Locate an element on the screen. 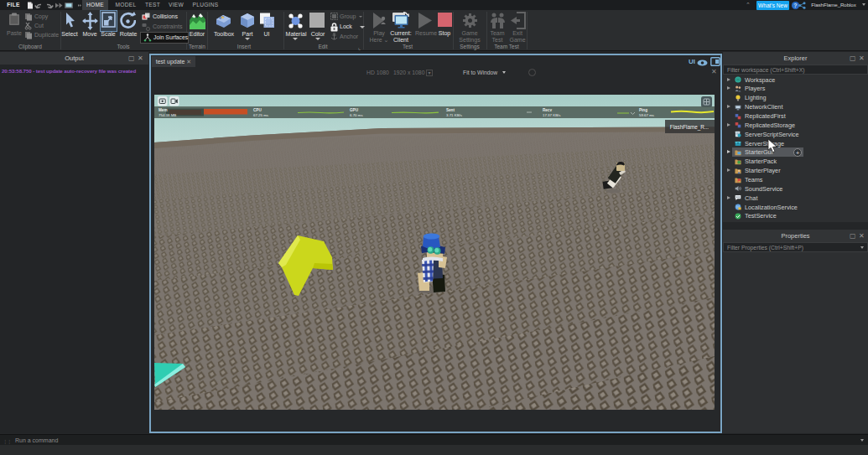 Image resolution: width=868 pixels, height=455 pixels. svg-text: 6.70 ms is located at coordinates (356, 116).